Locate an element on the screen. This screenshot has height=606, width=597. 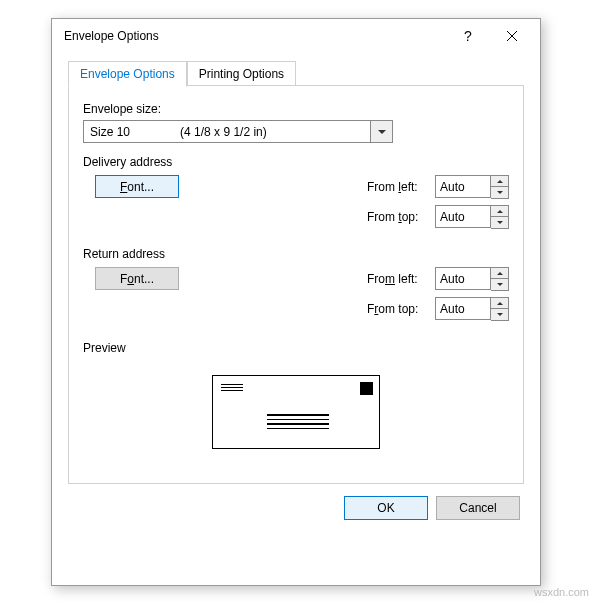
tab-envelope-options: Envelope Options is located at coordinates (128, 74).